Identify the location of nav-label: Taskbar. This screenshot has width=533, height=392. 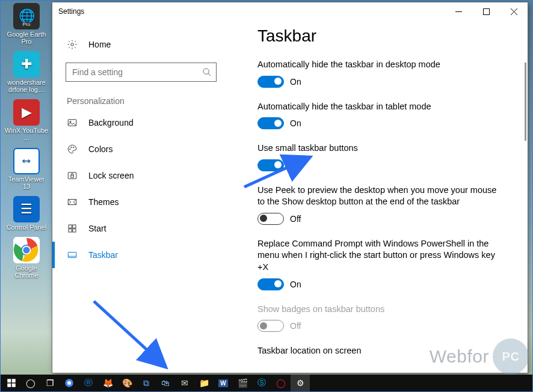
(103, 255).